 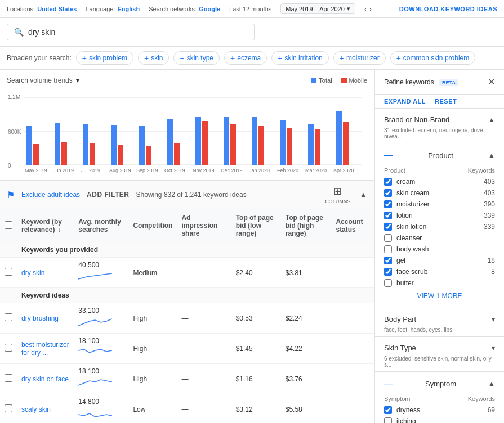 I want to click on network-label: Search networks:, so click(x=172, y=9).